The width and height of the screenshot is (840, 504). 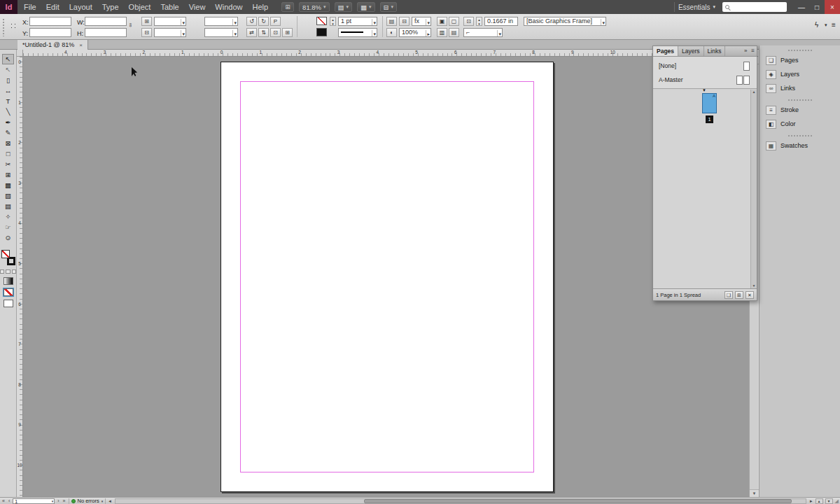 What do you see at coordinates (197, 7) in the screenshot?
I see `menu-item: View` at bounding box center [197, 7].